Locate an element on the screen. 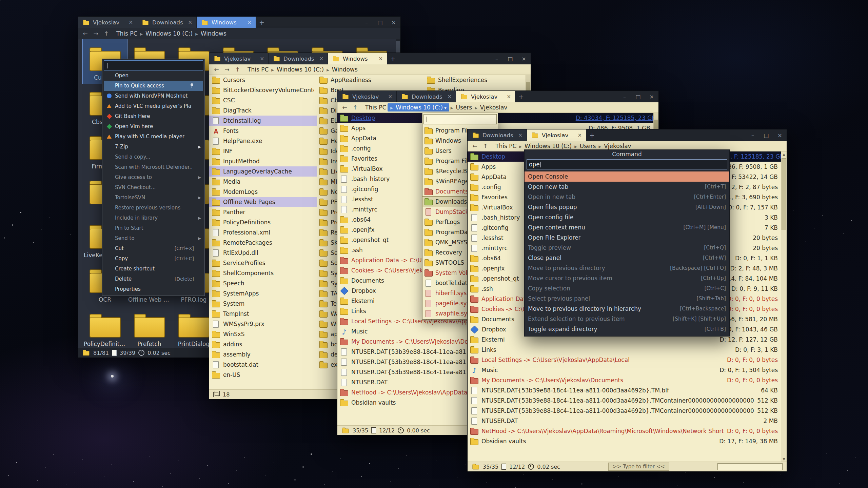 The image size is (868, 488). file-row: My Documents -> C:\Users\Vjekoslav\Docum… is located at coordinates (624, 380).